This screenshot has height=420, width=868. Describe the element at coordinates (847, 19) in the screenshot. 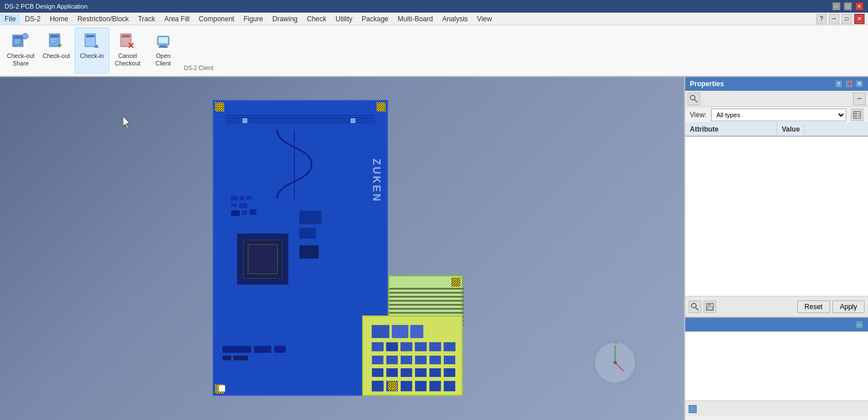

I see `window-maximize-btn: □` at that location.